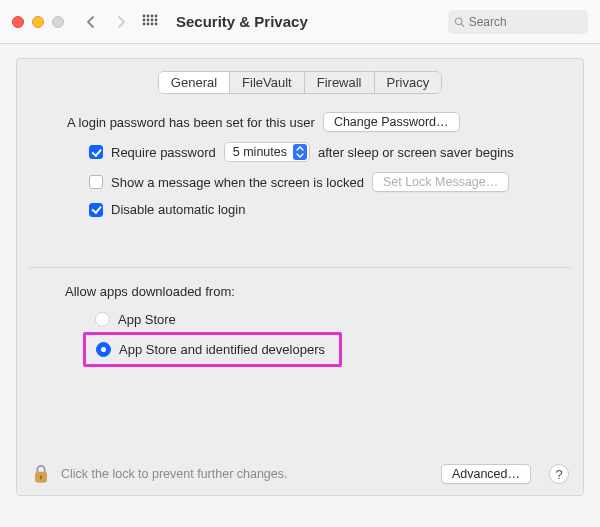 This screenshot has height=527, width=600. I want to click on disable-auto-login-label: Disable automatic login, so click(178, 210).